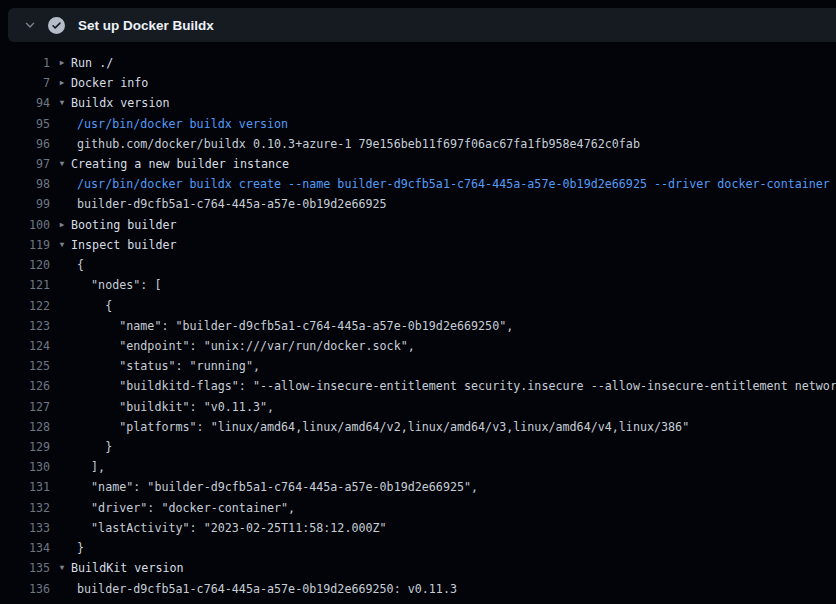  What do you see at coordinates (418, 386) in the screenshot?
I see `log-line: 126 "buildkitd-flags": "--allow-insecure…` at bounding box center [418, 386].